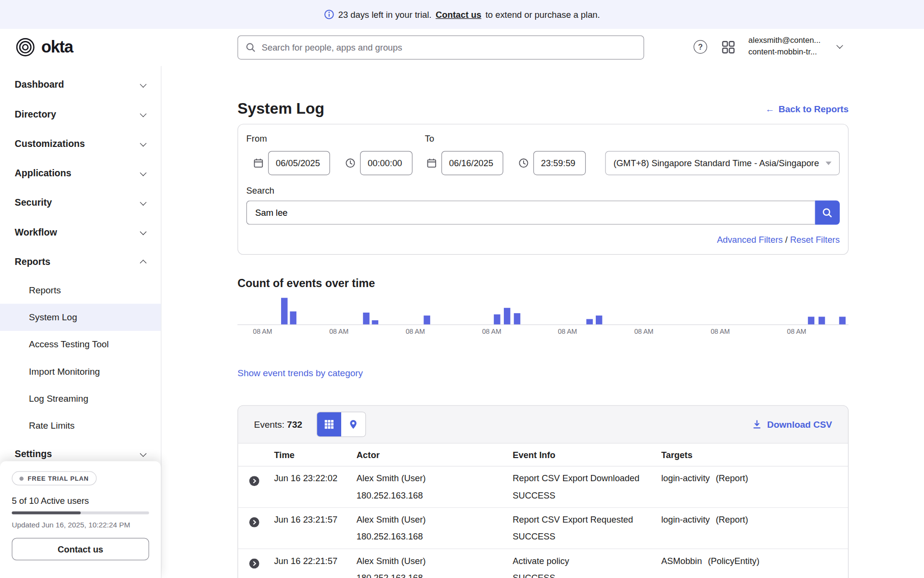  I want to click on sidebar-item-label: Directory, so click(36, 115).